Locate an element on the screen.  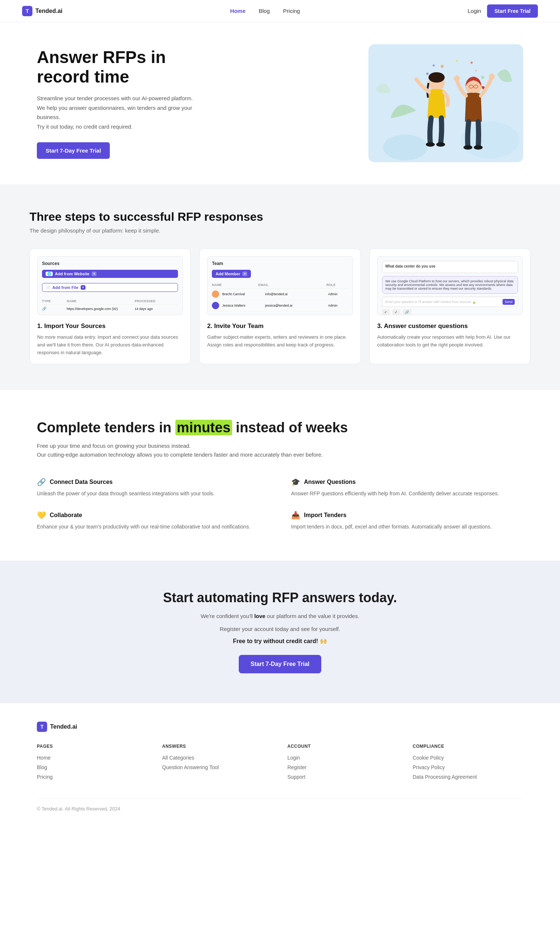
footer-logo: T Tended.ai is located at coordinates (280, 727).